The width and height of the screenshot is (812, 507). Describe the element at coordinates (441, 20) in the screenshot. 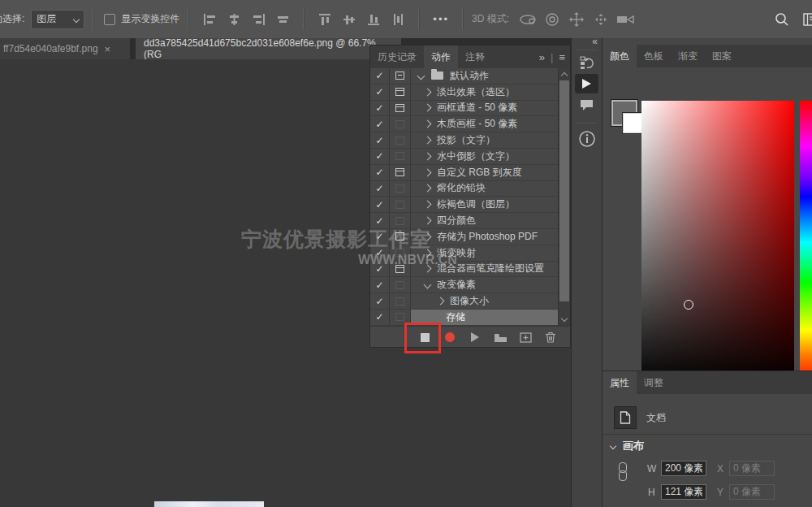

I see `more-options-icon: •••` at that location.